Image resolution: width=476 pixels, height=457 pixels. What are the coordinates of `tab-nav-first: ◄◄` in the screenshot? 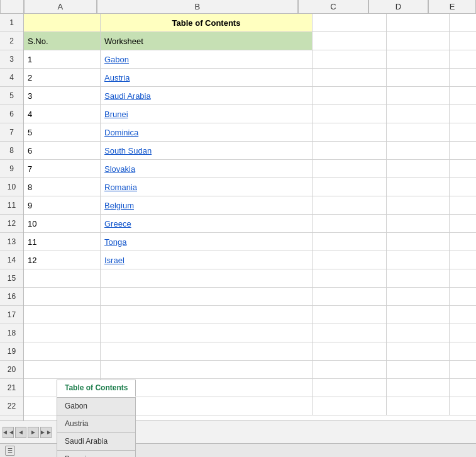 It's located at (8, 432).